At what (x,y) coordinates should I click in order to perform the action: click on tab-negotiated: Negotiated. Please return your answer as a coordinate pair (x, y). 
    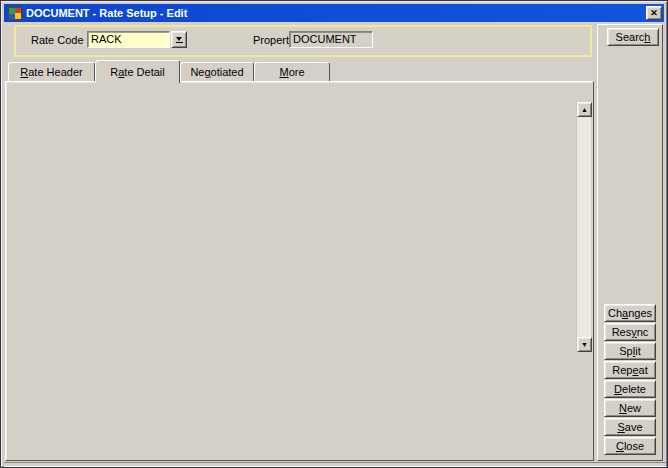
    Looking at the image, I should click on (217, 72).